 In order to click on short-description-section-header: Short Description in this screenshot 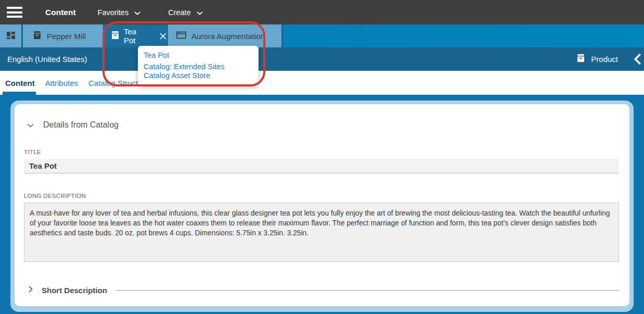, I will do `click(321, 290)`.